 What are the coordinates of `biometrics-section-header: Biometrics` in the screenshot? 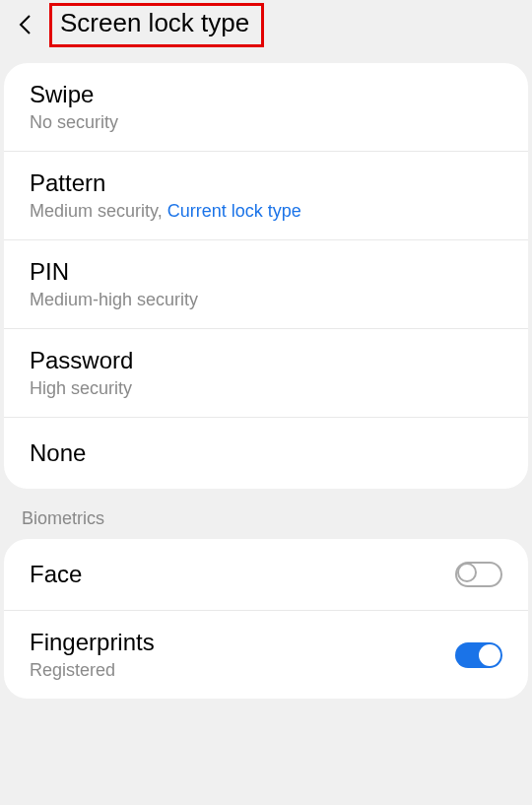 It's located at (266, 514).